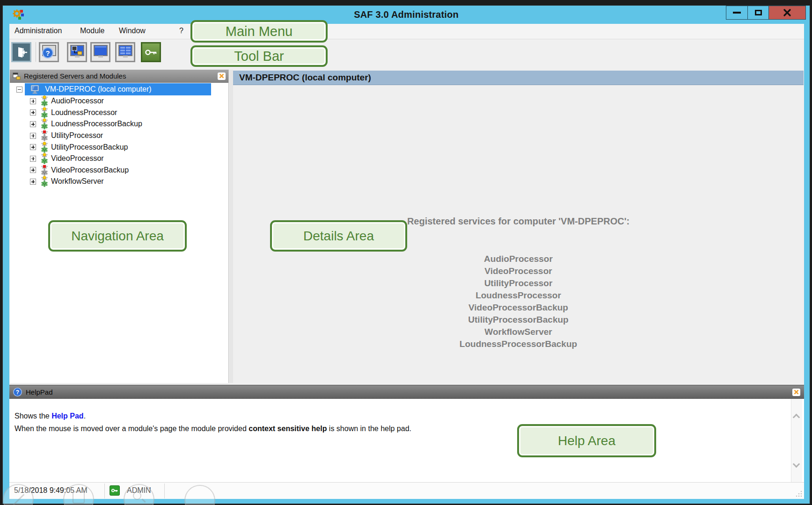 This screenshot has height=505, width=812. I want to click on service-item: WorkflowServer, so click(519, 332).